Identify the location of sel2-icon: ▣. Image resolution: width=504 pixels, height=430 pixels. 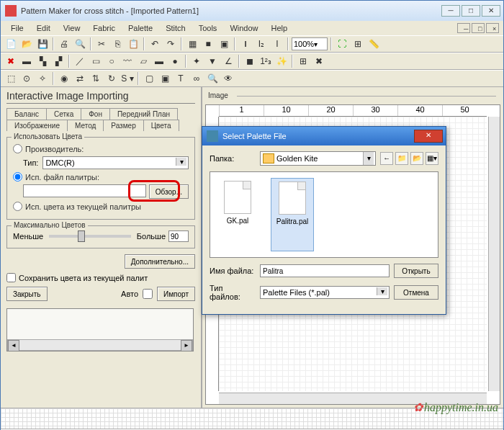
(165, 79).